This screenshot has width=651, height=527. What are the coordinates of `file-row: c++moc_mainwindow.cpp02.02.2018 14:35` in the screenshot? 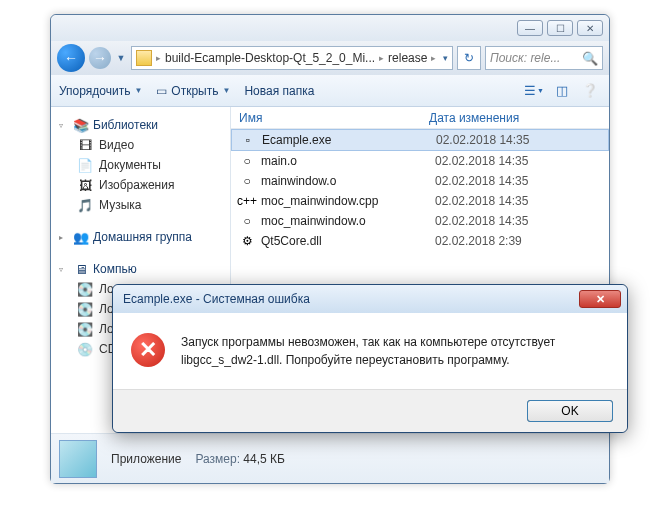 It's located at (420, 201).